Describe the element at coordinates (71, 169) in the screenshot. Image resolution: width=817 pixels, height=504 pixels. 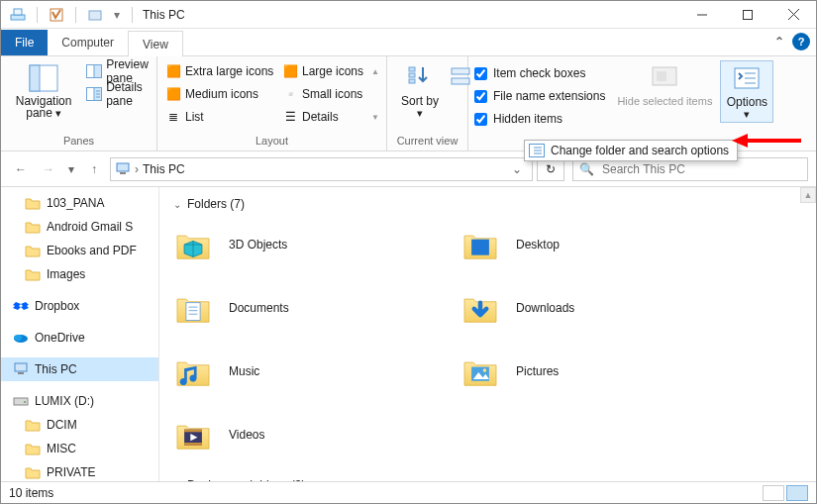
I see `recent-locations-button: ▾` at that location.